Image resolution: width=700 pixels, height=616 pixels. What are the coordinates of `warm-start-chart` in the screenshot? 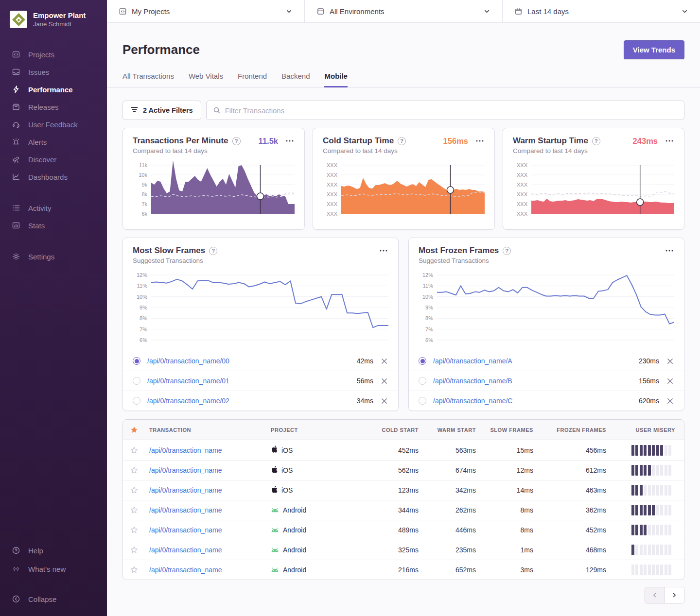 It's located at (603, 189).